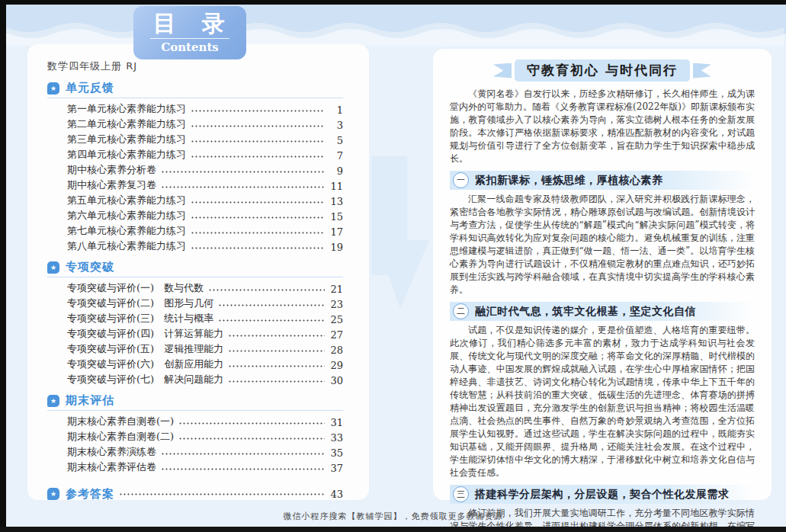  I want to click on toc-item-page: 29, so click(336, 366).